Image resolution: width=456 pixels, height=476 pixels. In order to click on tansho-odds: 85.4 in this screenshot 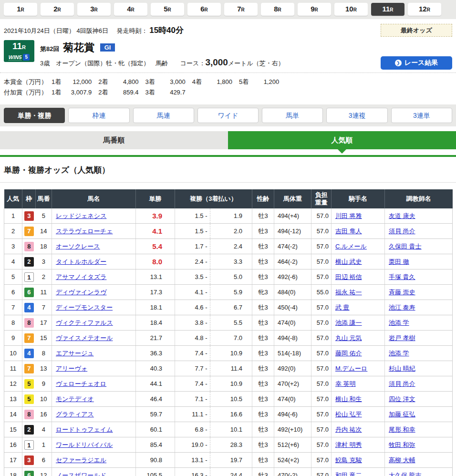, I will do `click(155, 445)`.